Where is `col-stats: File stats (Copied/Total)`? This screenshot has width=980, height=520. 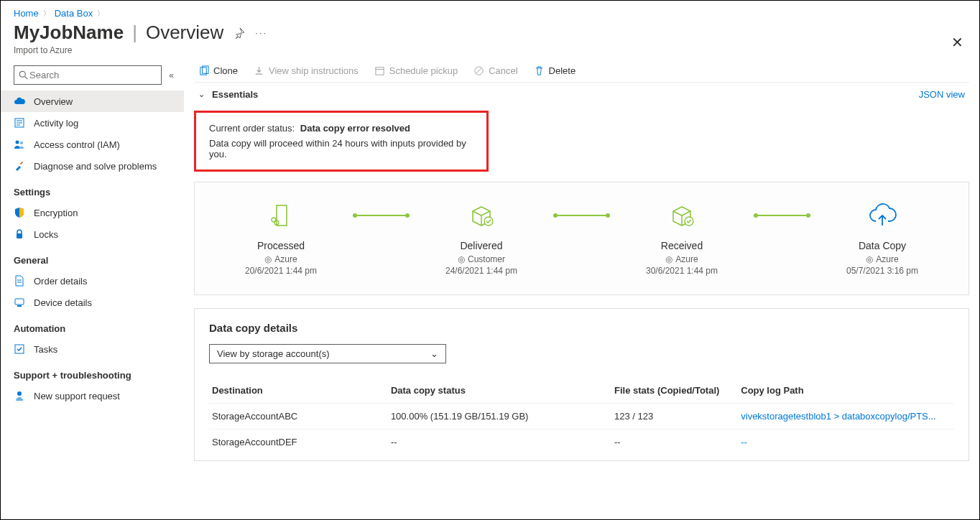 col-stats: File stats (Copied/Total) is located at coordinates (675, 391).